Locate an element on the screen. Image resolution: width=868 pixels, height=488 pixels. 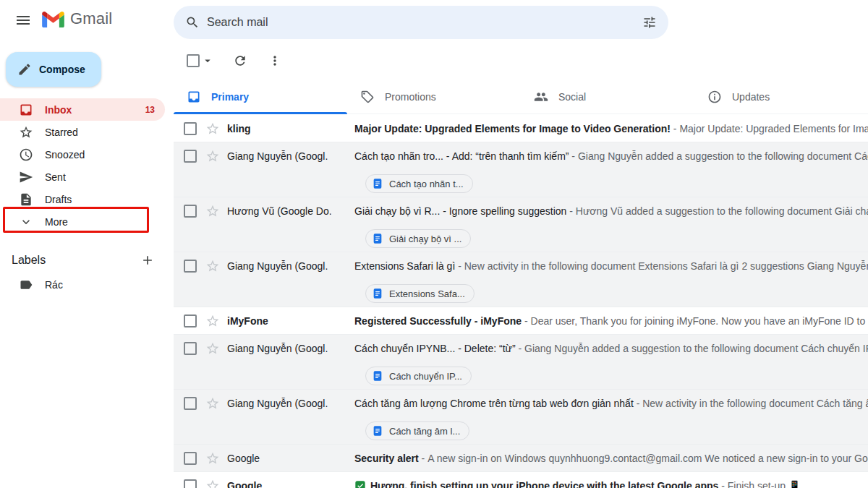
refresh-icon is located at coordinates (240, 61).